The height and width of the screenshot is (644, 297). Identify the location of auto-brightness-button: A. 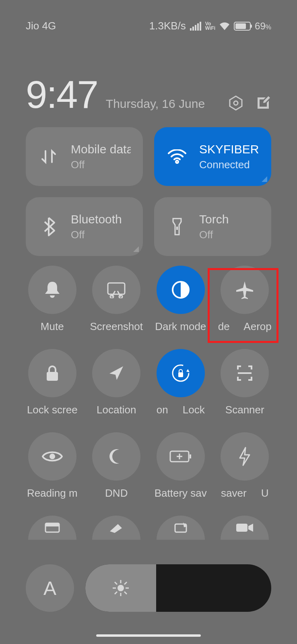
(50, 588).